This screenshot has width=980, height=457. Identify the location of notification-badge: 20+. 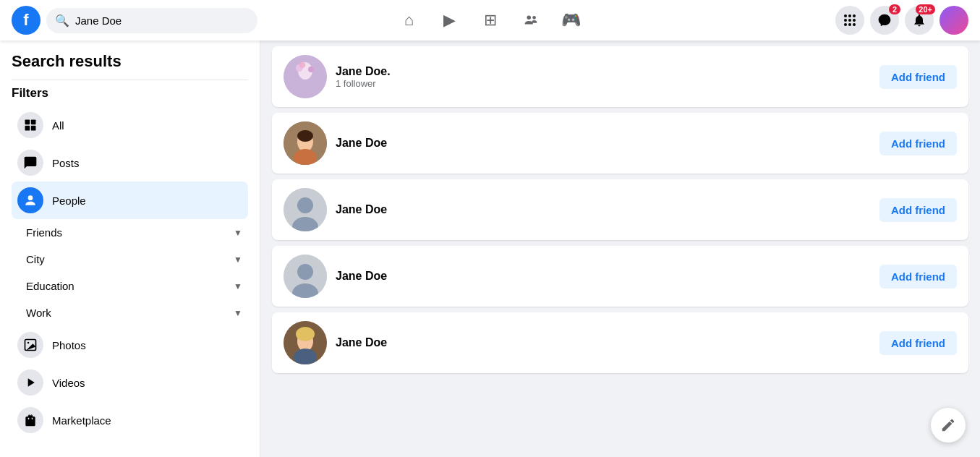
(926, 9).